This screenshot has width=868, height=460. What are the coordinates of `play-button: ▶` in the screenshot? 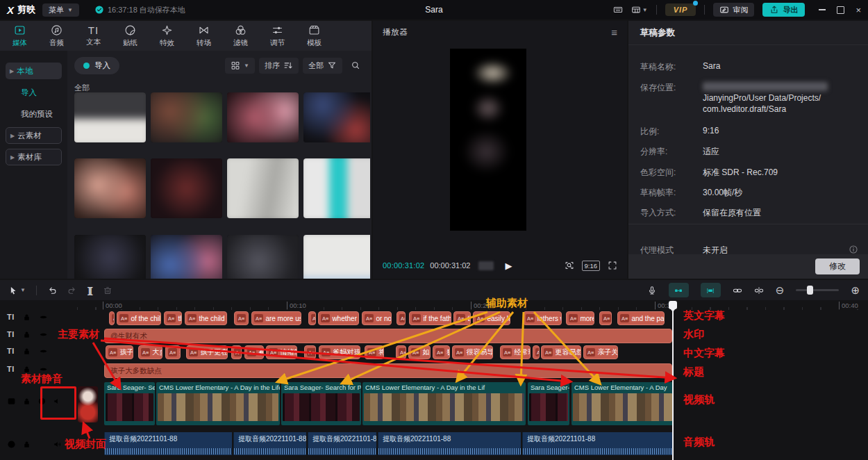 It's located at (508, 265).